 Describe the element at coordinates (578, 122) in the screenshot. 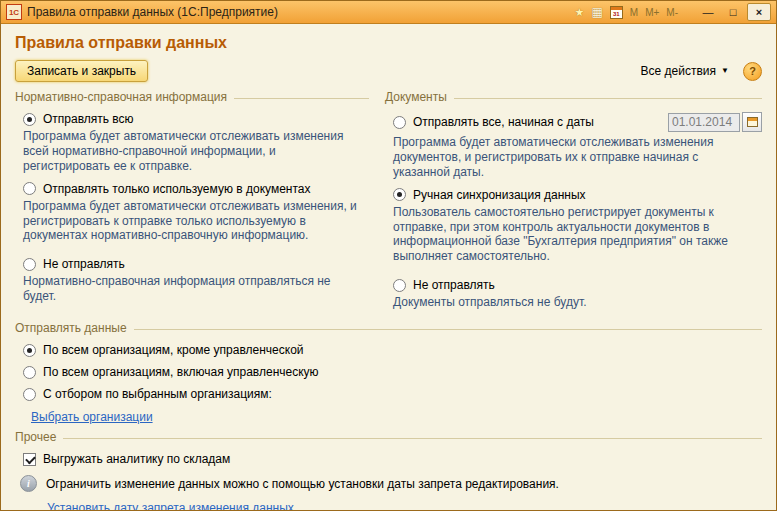

I see `radio-option-docs-from-date: Отправлять все, начиная с даты` at that location.